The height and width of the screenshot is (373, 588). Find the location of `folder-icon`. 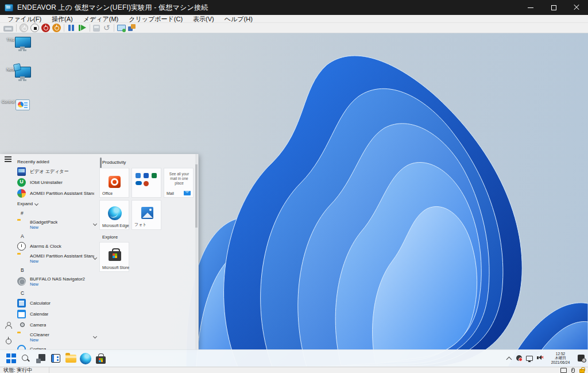

folder-icon is located at coordinates (71, 359).